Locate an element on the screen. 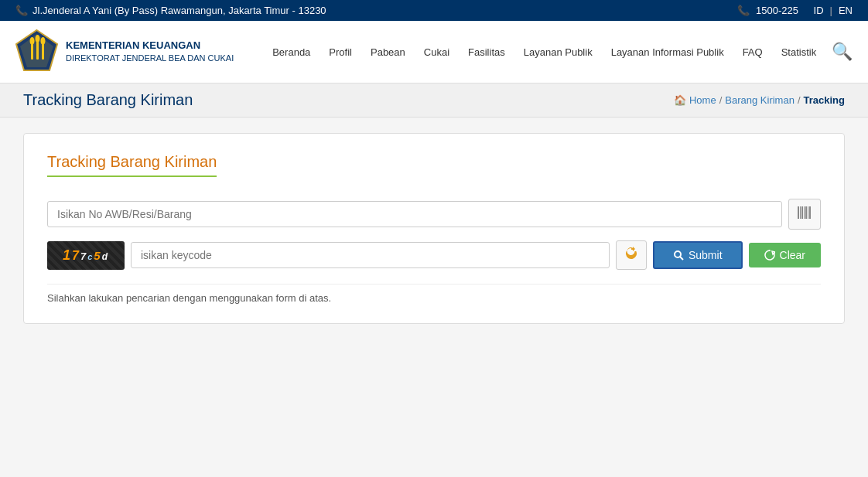 The width and height of the screenshot is (868, 477). nav-layanan-publik: Layanan Publik is located at coordinates (559, 53).